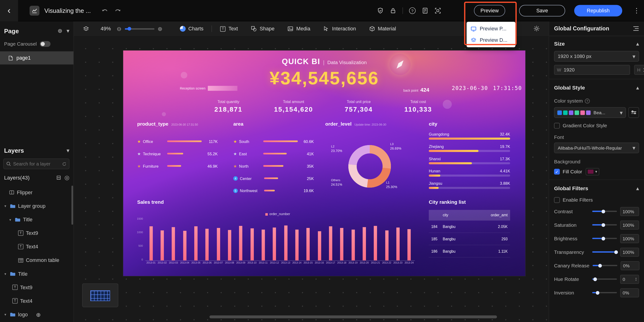 The image size is (644, 322). What do you see at coordinates (86, 29) in the screenshot?
I see `layer-stack-icon` at bounding box center [86, 29].